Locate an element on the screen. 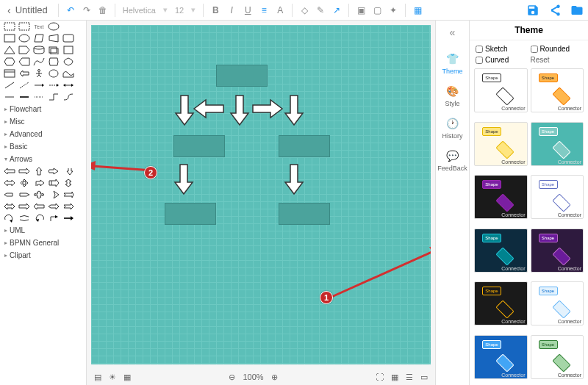  category-flowchart: Flowchart is located at coordinates (43, 109).